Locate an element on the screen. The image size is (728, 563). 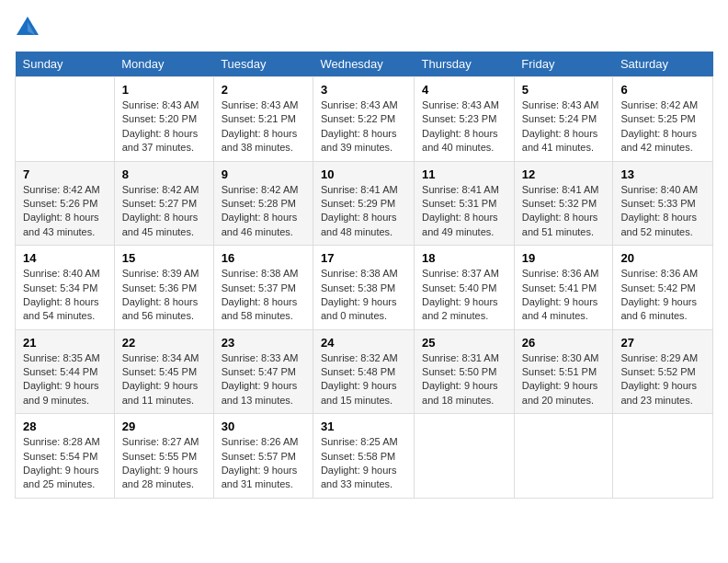
day-number: 15 is located at coordinates (164, 258).